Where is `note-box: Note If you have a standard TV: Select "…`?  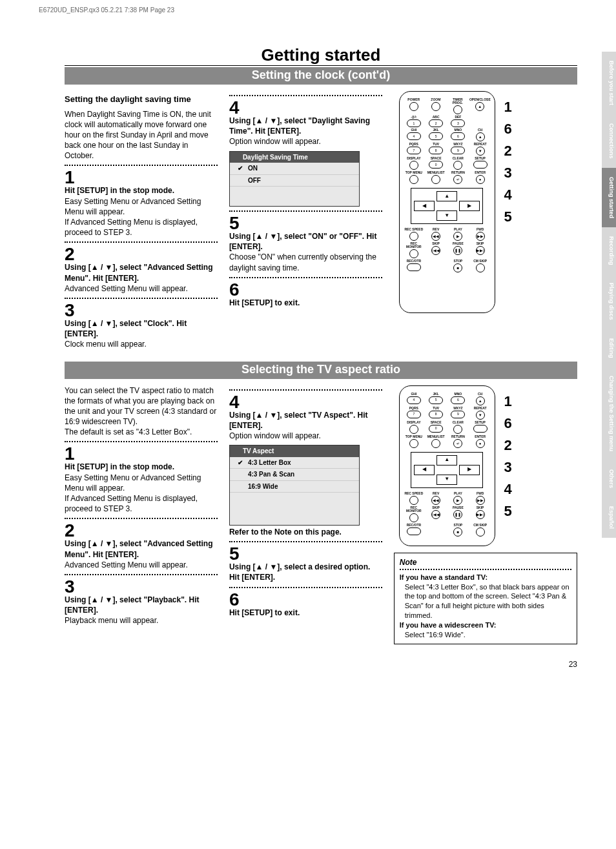
note-box: Note If you have a standard TV: Select "… is located at coordinates (486, 598).